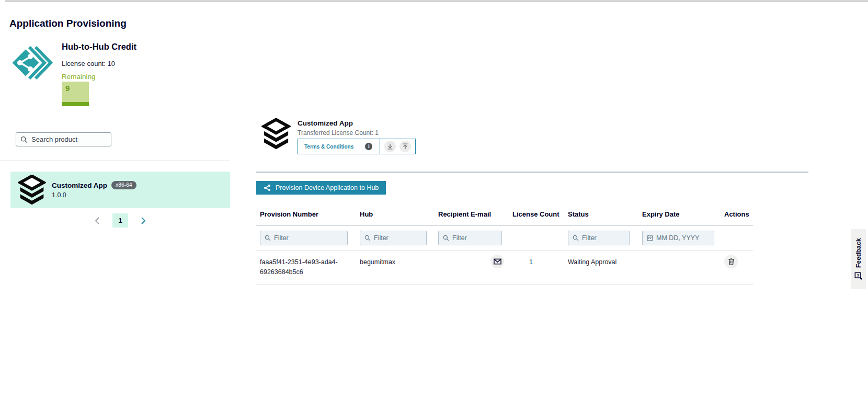 The image size is (868, 408). What do you see at coordinates (68, 139) in the screenshot?
I see `product-search-input` at bounding box center [68, 139].